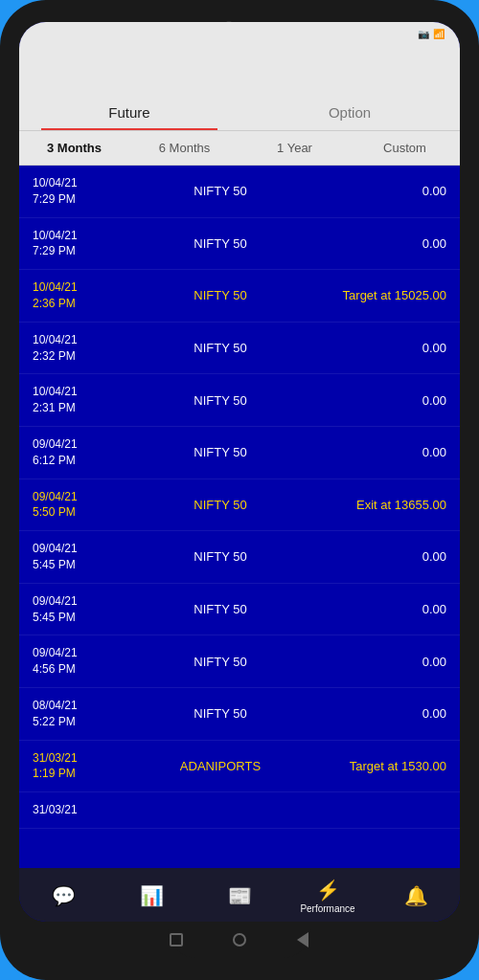 This screenshot has width=479, height=980. I want to click on cell-date: 10/04/212:31 PM, so click(76, 400).